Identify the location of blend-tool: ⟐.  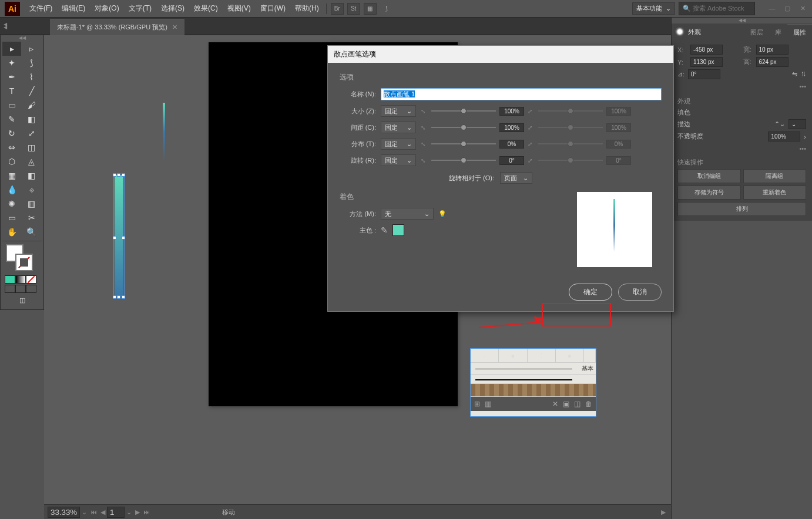
(32, 190).